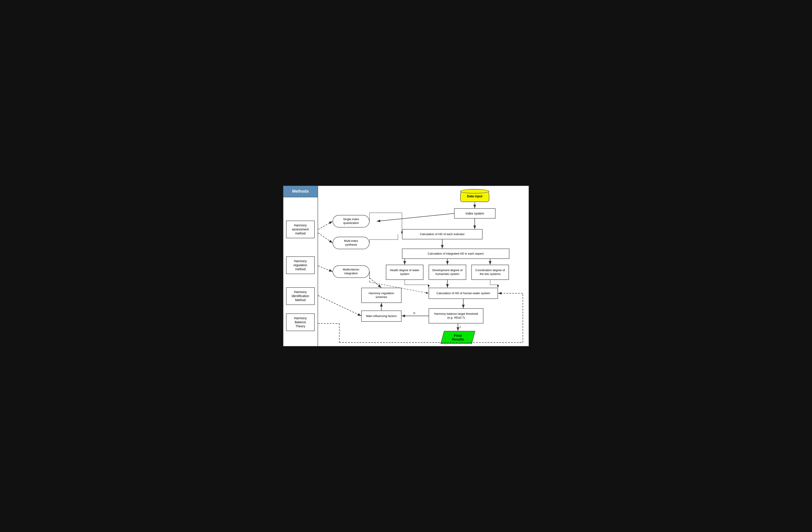 This screenshot has width=812, height=532. Describe the element at coordinates (447, 272) in the screenshot. I see `development-degree-box: Development degree of humanistic system` at that location.